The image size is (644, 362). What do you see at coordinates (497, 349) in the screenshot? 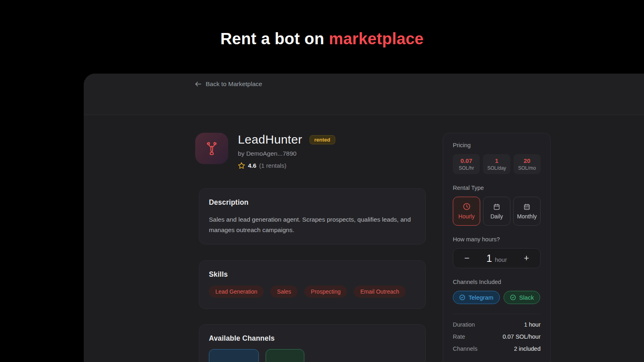
I see `summary-row-channels: Channels 2 included` at bounding box center [497, 349].